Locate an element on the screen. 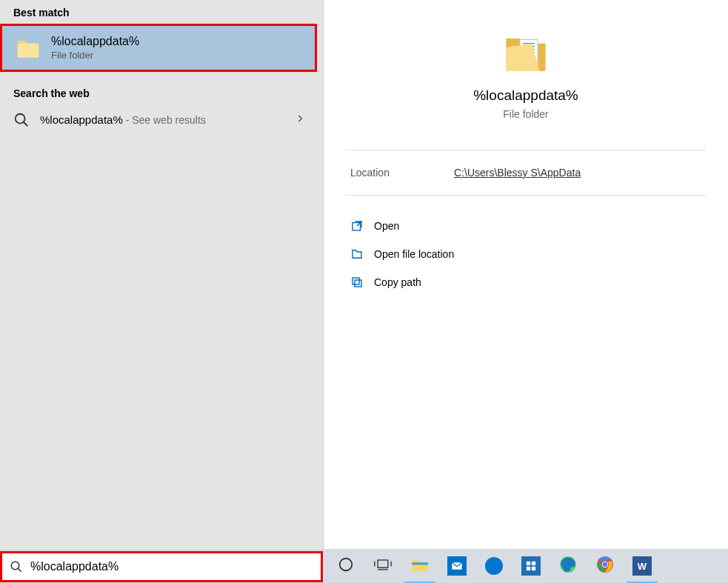  word-button: W is located at coordinates (642, 566).